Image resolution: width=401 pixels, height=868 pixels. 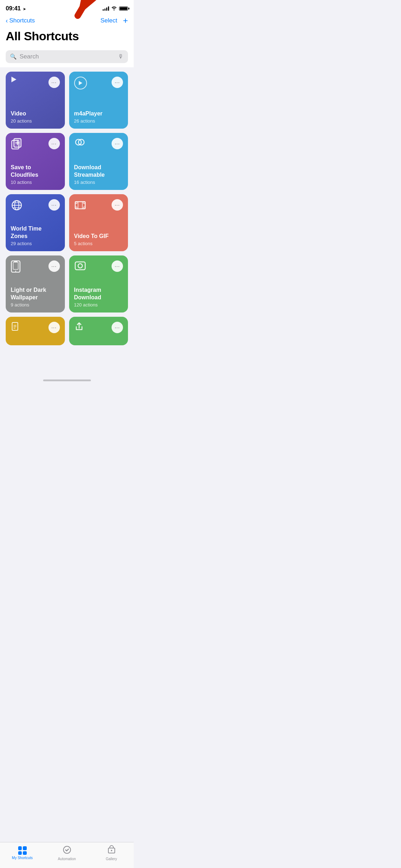 What do you see at coordinates (117, 266) in the screenshot?
I see `more-button-instagram: ···` at bounding box center [117, 266].